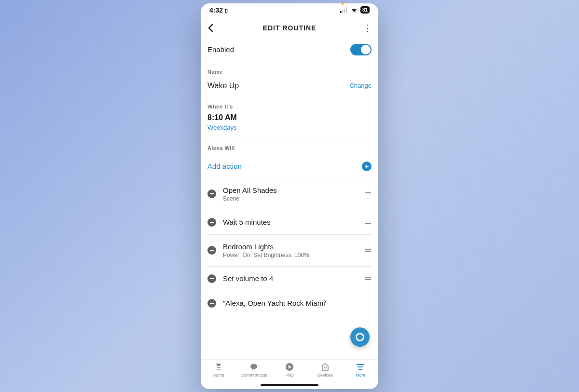 This screenshot has width=579, height=392. What do you see at coordinates (290, 367) in the screenshot?
I see `play-icon` at bounding box center [290, 367].